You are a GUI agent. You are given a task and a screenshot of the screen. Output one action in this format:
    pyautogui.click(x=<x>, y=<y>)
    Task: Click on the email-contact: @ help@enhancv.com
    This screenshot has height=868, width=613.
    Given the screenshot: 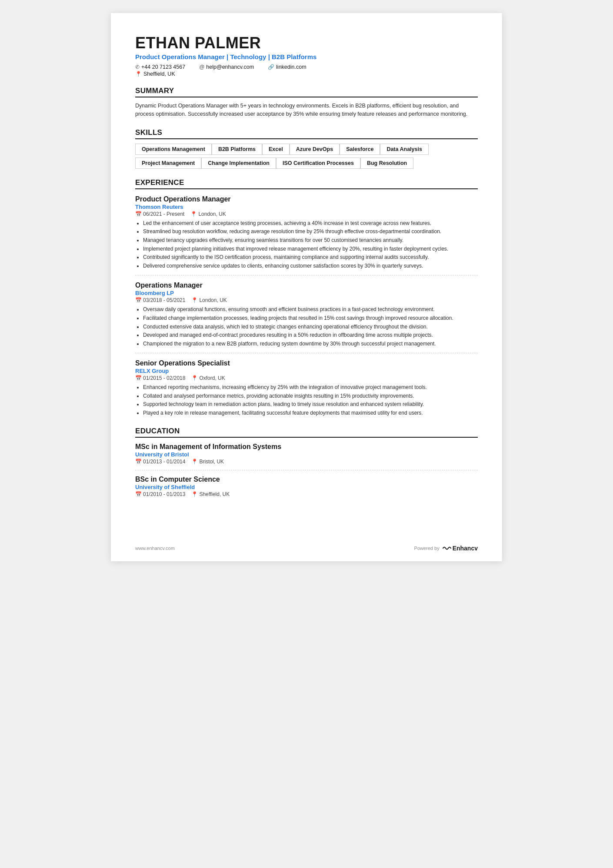 What is the action you would take?
    pyautogui.click(x=227, y=67)
    